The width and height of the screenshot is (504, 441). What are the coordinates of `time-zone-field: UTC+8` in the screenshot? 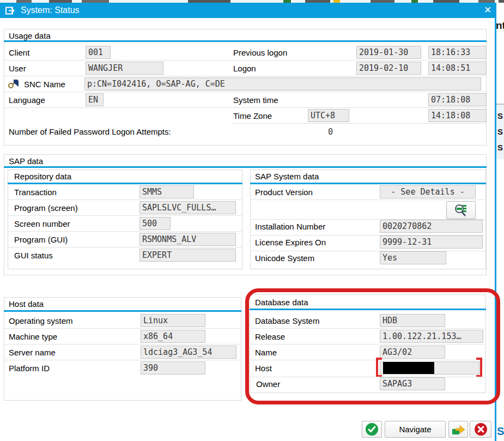 It's located at (329, 116).